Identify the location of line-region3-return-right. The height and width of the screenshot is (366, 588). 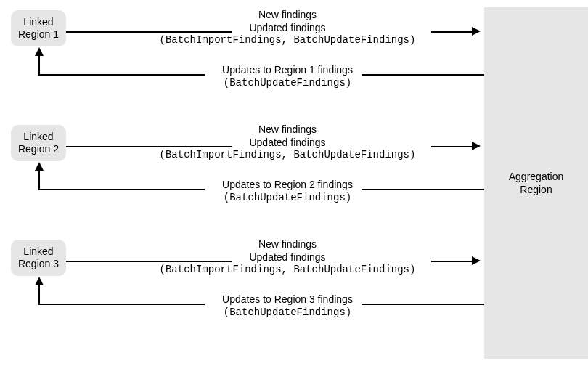
(422, 304).